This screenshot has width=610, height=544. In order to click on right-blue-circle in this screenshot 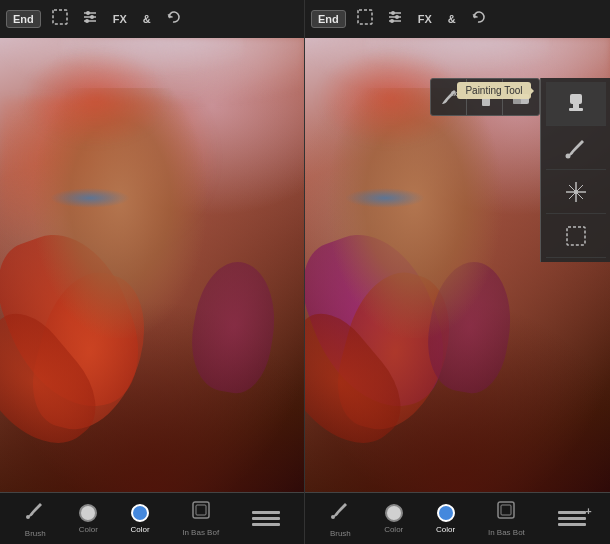, I will do `click(446, 513)`.